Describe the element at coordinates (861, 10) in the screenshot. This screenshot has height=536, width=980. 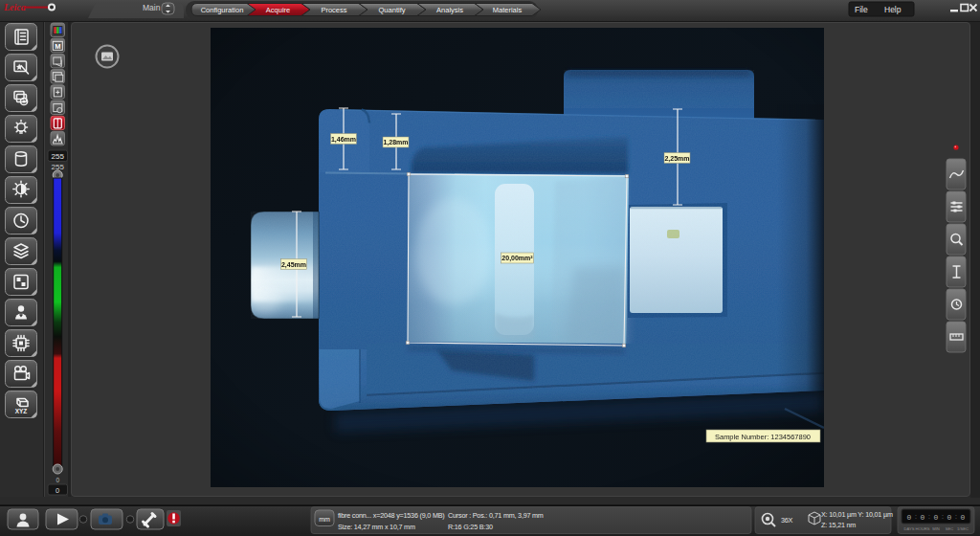
I see `svg-text: File` at that location.